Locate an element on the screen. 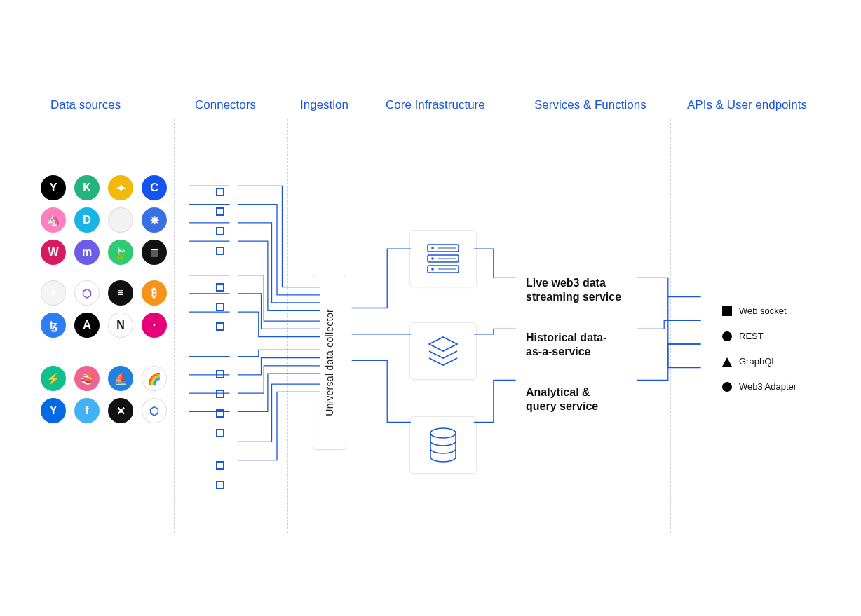  api-graphql: GraphQL is located at coordinates (749, 362).